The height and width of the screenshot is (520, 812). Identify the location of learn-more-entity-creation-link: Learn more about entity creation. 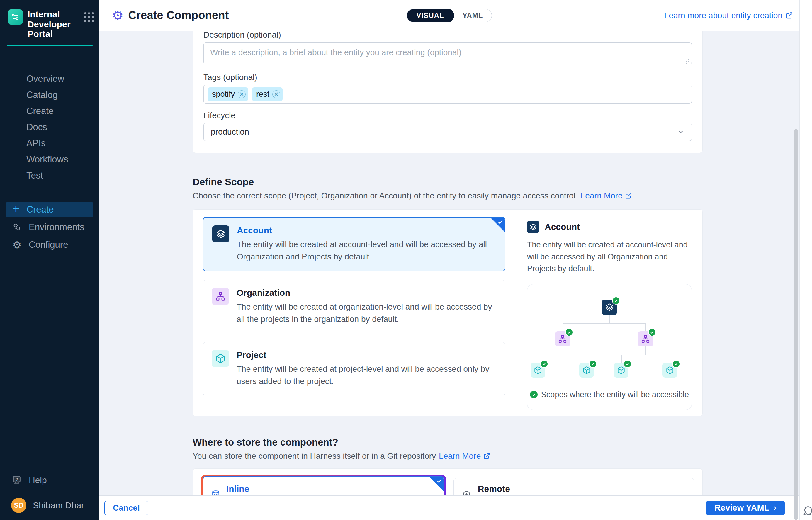
(729, 16).